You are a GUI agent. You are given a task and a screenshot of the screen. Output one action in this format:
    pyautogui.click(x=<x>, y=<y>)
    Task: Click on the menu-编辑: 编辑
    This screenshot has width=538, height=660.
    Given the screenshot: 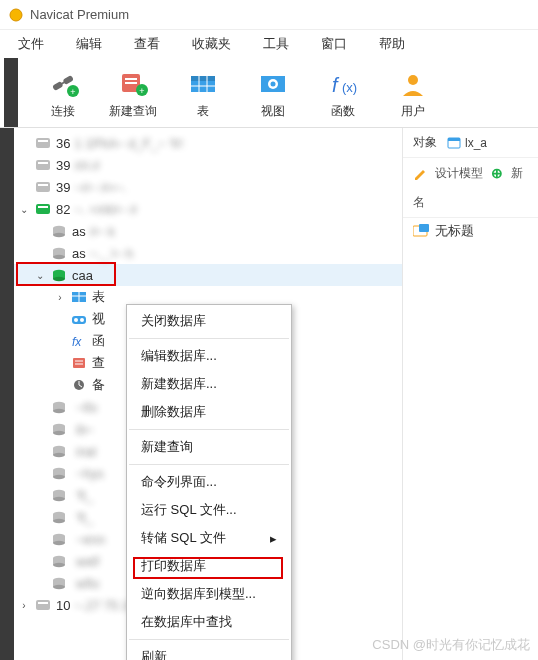 What is the action you would take?
    pyautogui.click(x=89, y=44)
    